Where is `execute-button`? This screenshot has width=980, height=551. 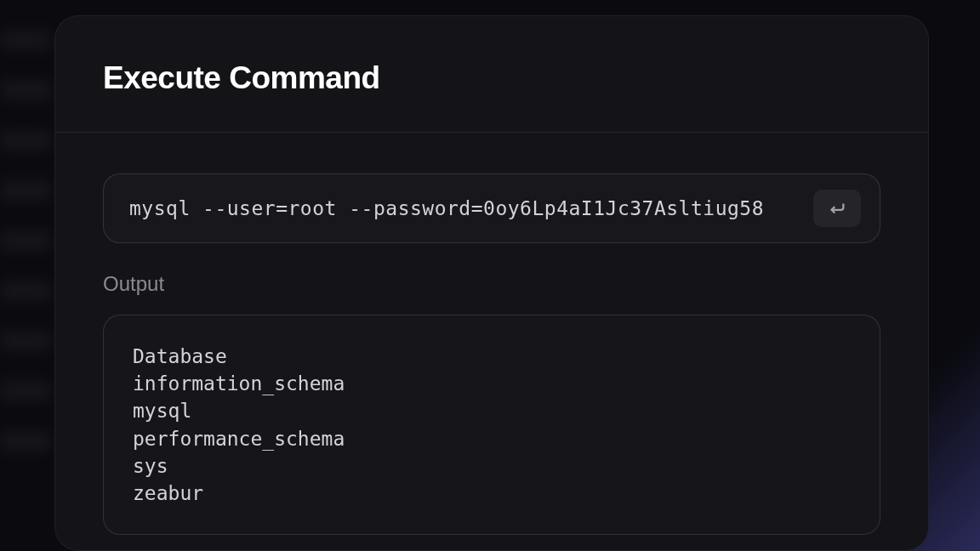
execute-button is located at coordinates (837, 208).